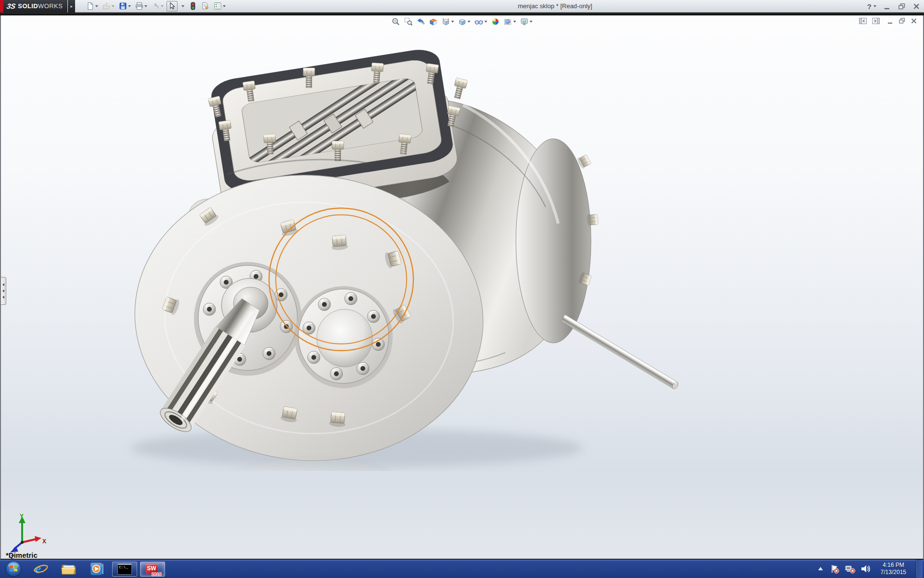  I want to click on taskbar-windows-explorer, so click(69, 569).